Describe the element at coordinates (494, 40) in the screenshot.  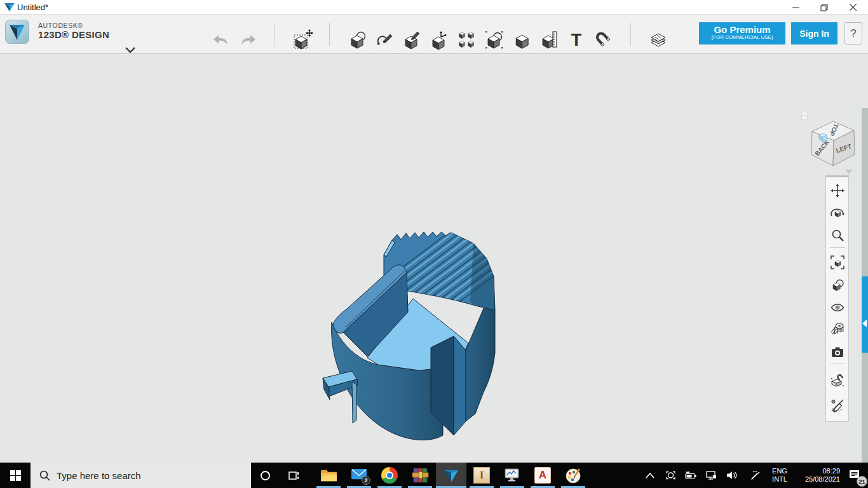
I see `grouping-tool-button` at that location.